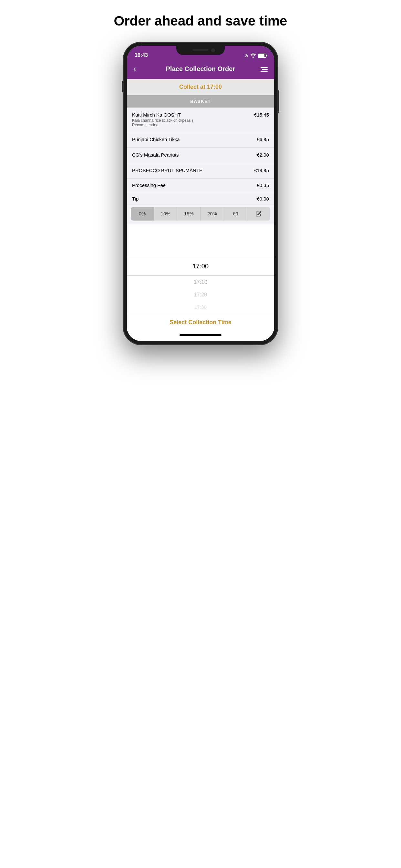 Image resolution: width=401 pixels, height=868 pixels. What do you see at coordinates (191, 120) in the screenshot?
I see `item-info: Kutti Mirch Ka GOSHT Kala channa rice (b…` at bounding box center [191, 120].